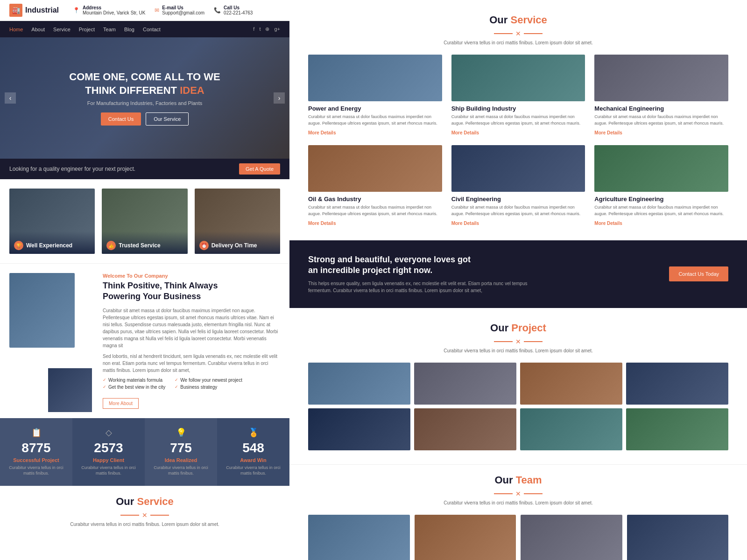 This screenshot has width=747, height=560. I want to click on our-service-bottom: Our Service ✕ Curabitur viverra tellus i…, so click(145, 516).